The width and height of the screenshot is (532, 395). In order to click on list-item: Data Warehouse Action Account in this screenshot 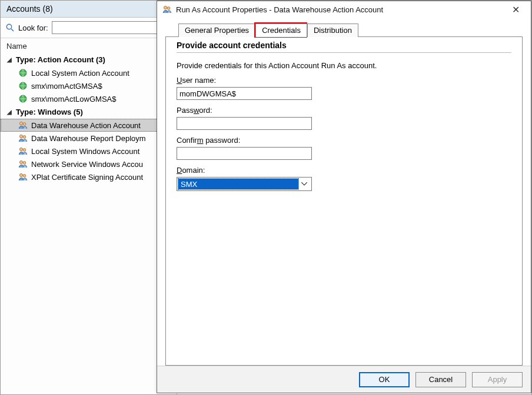, I will do `click(88, 125)`.